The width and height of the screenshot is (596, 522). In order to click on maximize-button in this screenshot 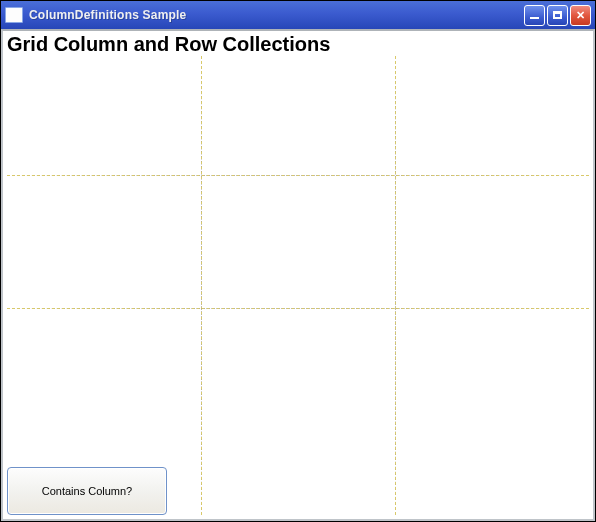, I will do `click(558, 16)`.